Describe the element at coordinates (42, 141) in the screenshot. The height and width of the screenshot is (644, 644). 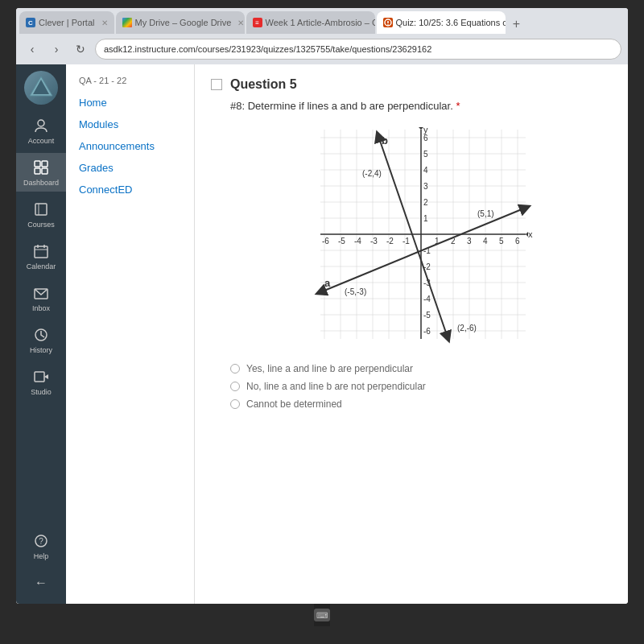
I see `account-label: Account` at that location.